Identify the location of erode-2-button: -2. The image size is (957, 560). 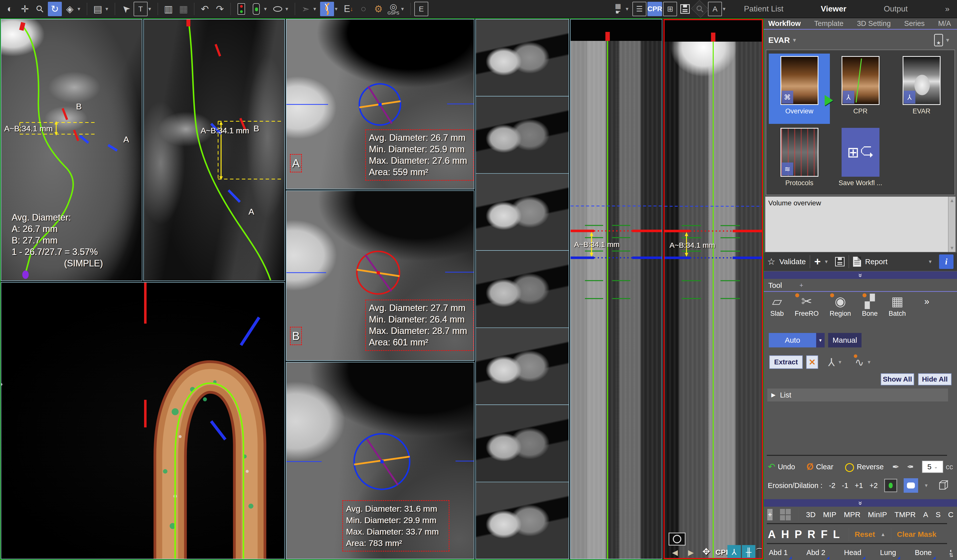
(832, 486).